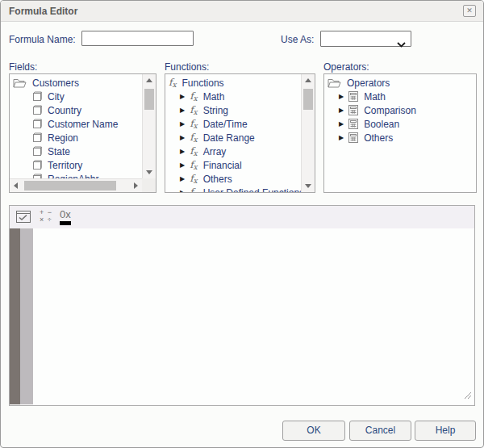 The height and width of the screenshot is (448, 484). What do you see at coordinates (235, 137) in the screenshot?
I see `functions-tree-item: ▶ fx Date Range` at bounding box center [235, 137].